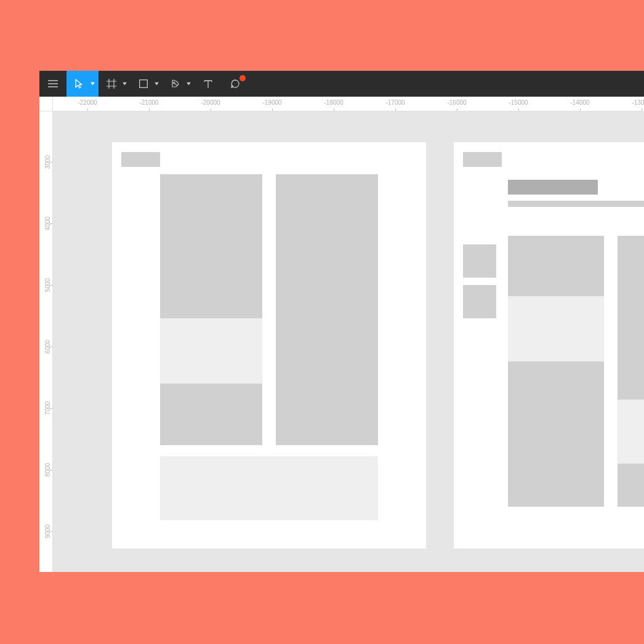 The image size is (644, 644). I want to click on main-menu-button, so click(53, 84).